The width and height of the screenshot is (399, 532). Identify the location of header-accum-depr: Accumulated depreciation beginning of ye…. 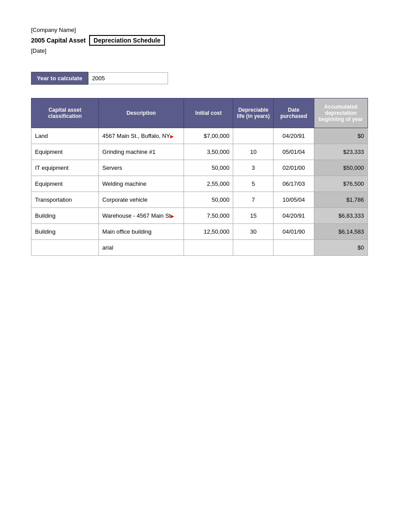
(340, 113).